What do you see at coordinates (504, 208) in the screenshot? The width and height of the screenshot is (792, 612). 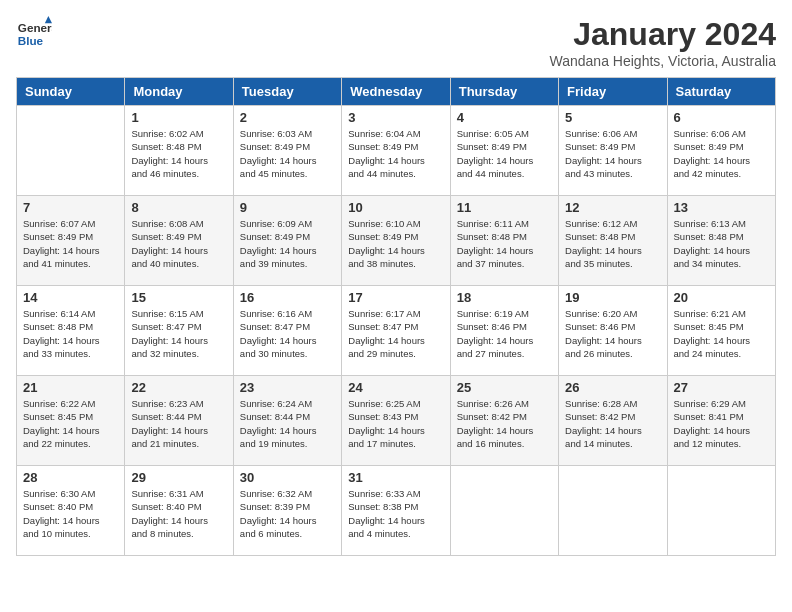 I see `day-number: 11` at bounding box center [504, 208].